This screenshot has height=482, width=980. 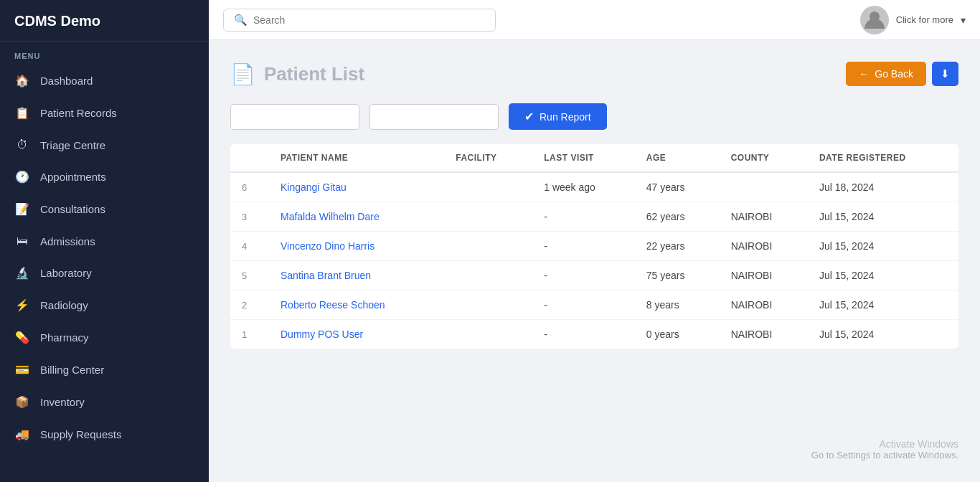 I want to click on sidebar-item-patient-records: 📋 Patient Records, so click(x=105, y=113).